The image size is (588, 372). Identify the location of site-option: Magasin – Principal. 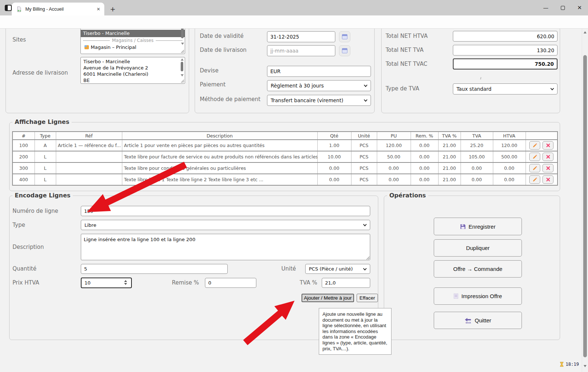
(133, 47).